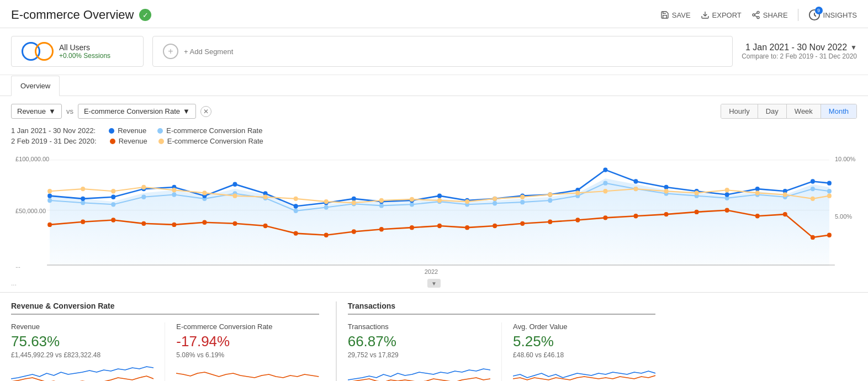 The image size is (868, 381). I want to click on legend-label-conv-1: E-commerce Conversion Rate, so click(214, 130).